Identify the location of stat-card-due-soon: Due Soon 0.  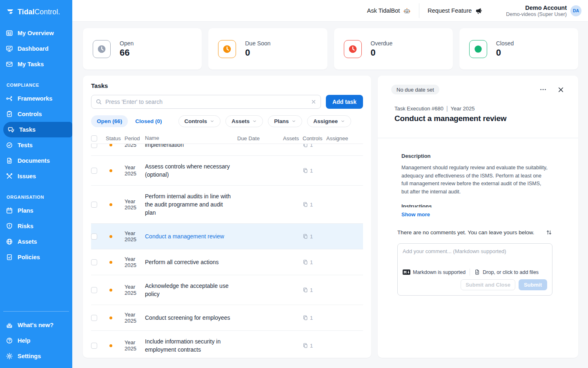
(268, 49).